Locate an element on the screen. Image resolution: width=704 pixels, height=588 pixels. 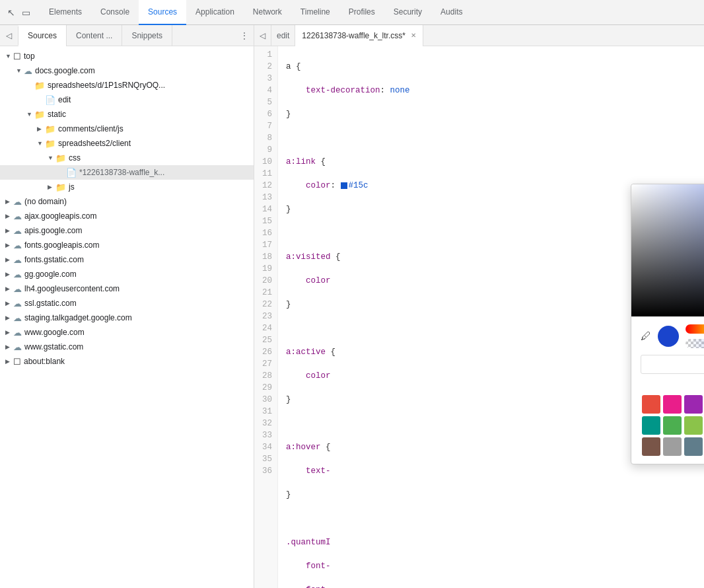
tab-audits: Audits is located at coordinates (452, 13).